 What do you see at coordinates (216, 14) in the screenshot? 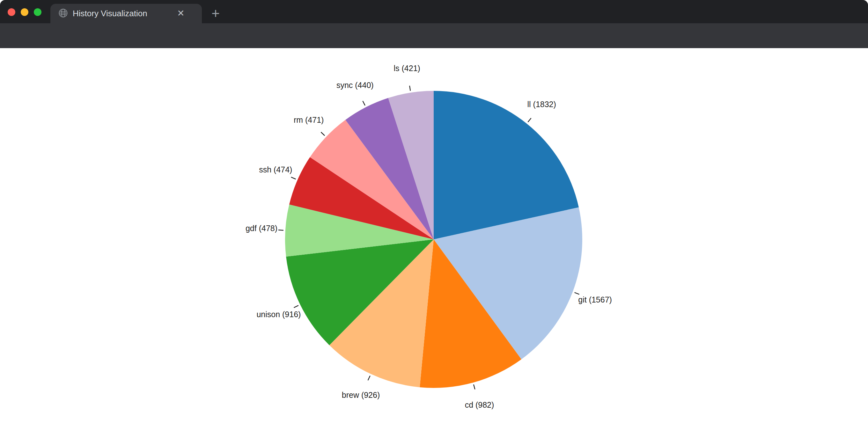
I see `new-tab-button: +` at bounding box center [216, 14].